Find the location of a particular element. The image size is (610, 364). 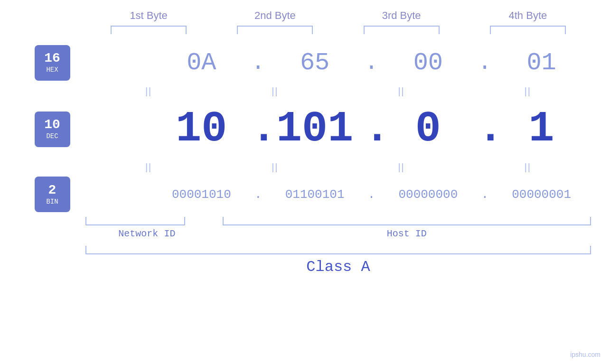

class-section: Class A is located at coordinates (338, 261).